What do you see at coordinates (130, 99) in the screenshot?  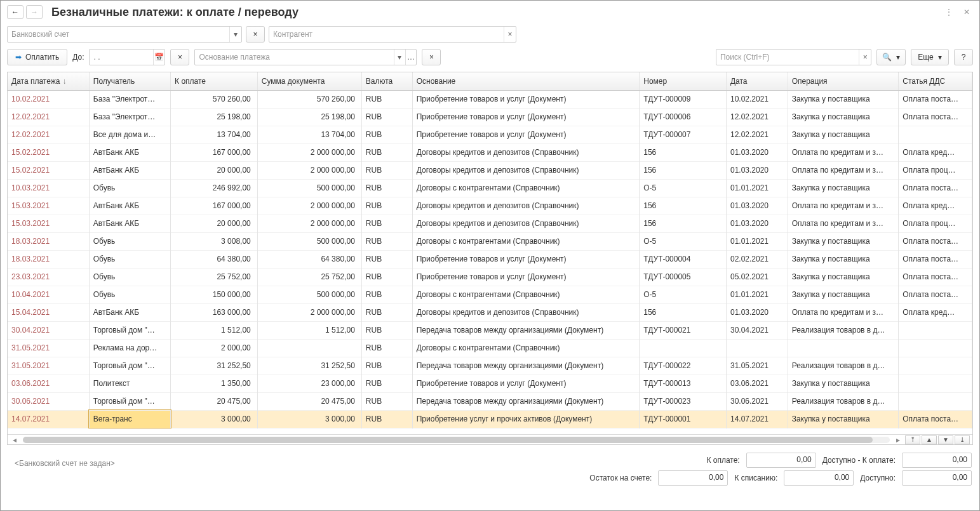 I see `cell: База "Электрот…` at bounding box center [130, 99].